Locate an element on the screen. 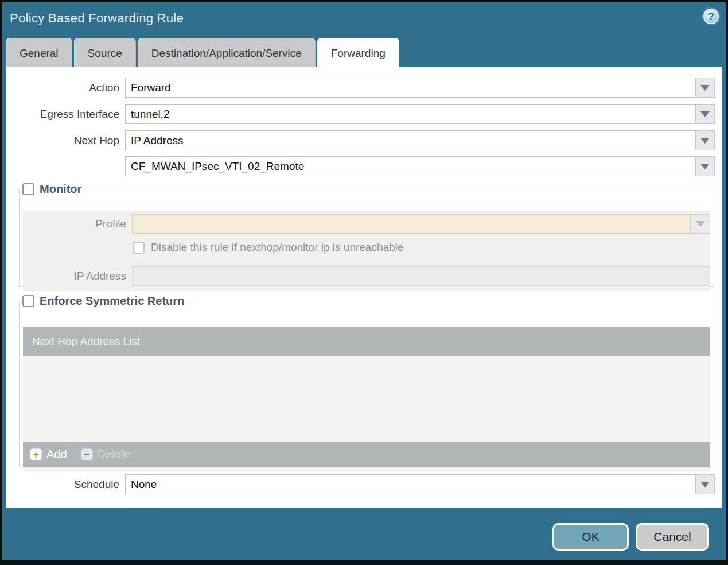 The image size is (728, 565). cancel-button: Cancel is located at coordinates (672, 537).